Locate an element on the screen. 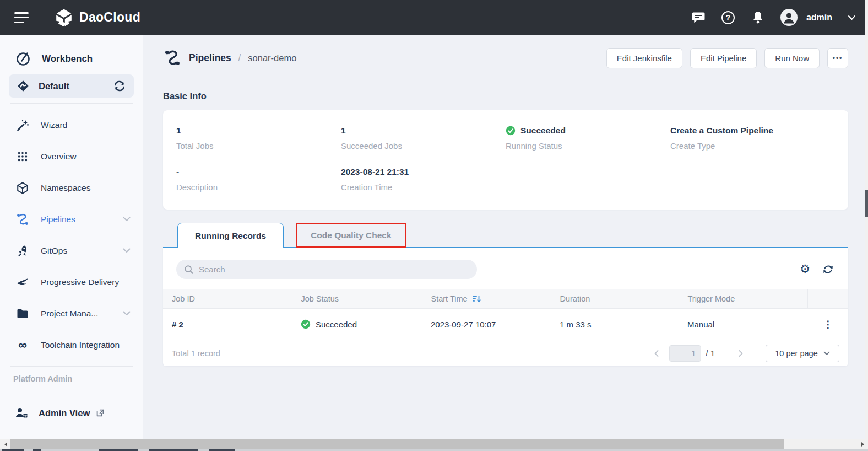  pagination: / 1 10 per page is located at coordinates (745, 353).